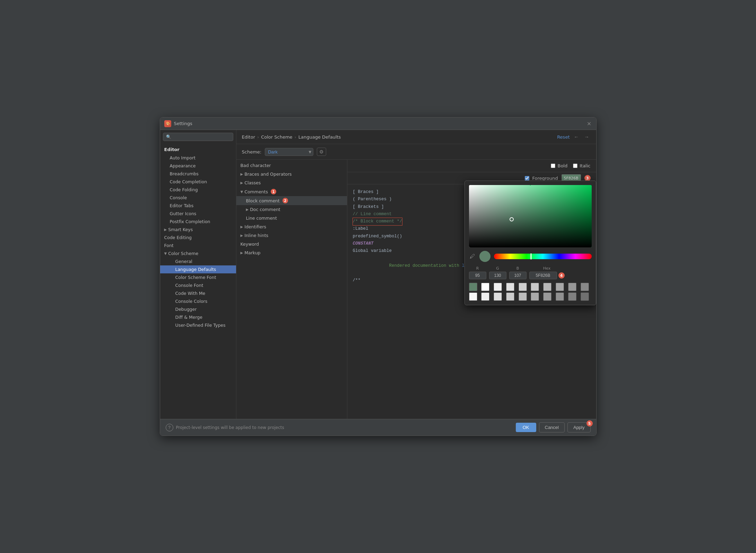 This screenshot has height=553, width=756. I want to click on sidebar-item-font: Font, so click(198, 245).